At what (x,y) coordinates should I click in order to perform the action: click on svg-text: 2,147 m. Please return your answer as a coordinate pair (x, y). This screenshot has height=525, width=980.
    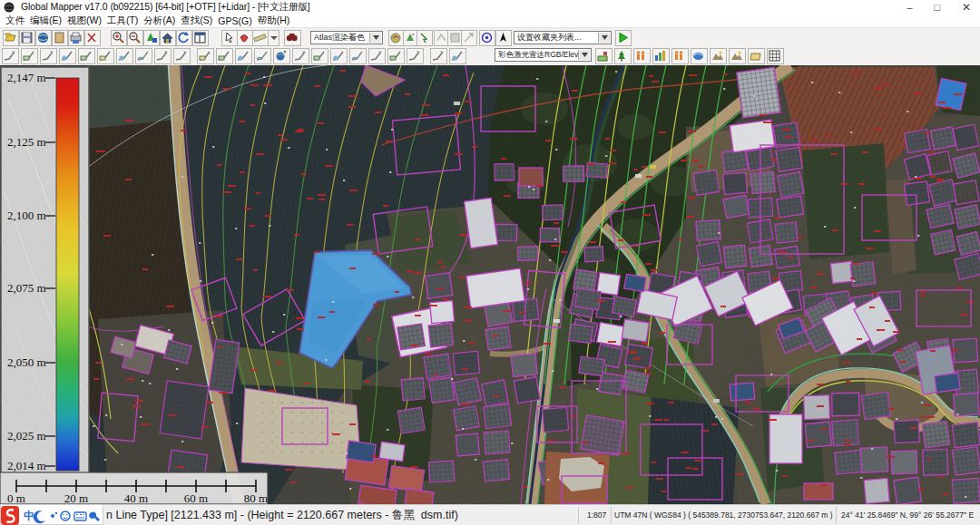
    Looking at the image, I should click on (27, 78).